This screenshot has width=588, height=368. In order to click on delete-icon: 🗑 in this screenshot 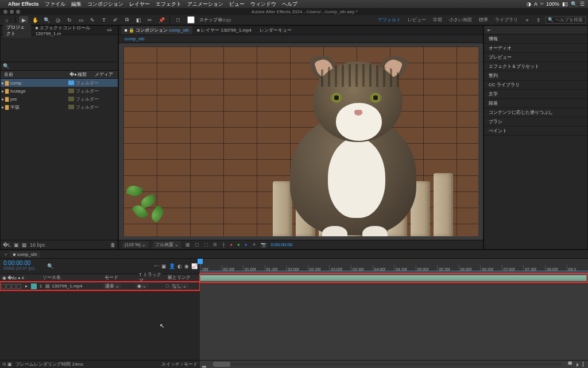, I will do `click(113, 245)`.